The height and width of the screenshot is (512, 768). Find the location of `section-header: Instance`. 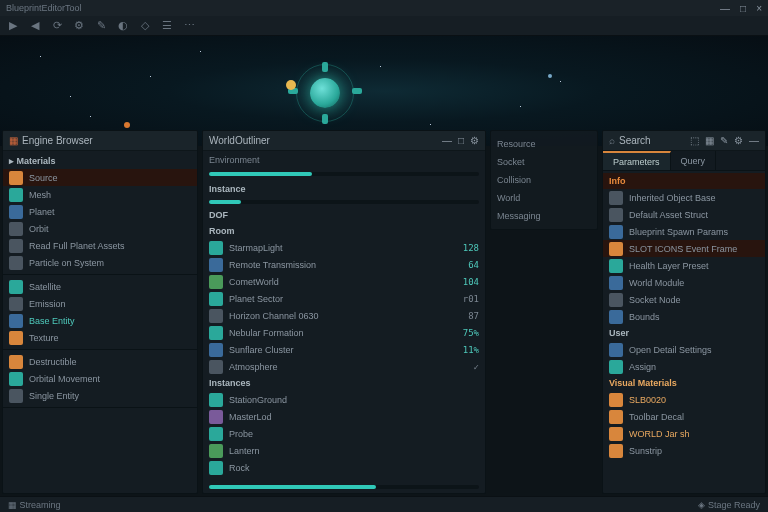

section-header: Instance is located at coordinates (344, 189).